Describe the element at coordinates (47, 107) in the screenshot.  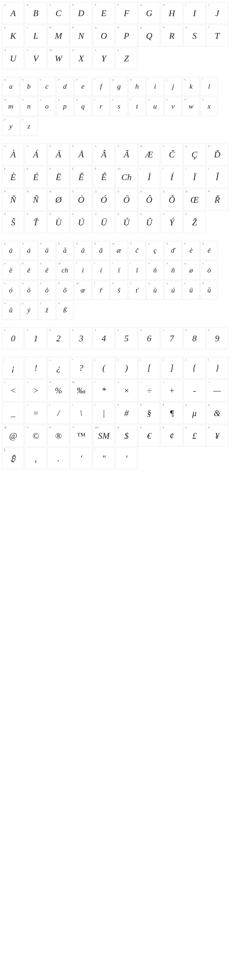
I see `glyph-cell: oo` at that location.